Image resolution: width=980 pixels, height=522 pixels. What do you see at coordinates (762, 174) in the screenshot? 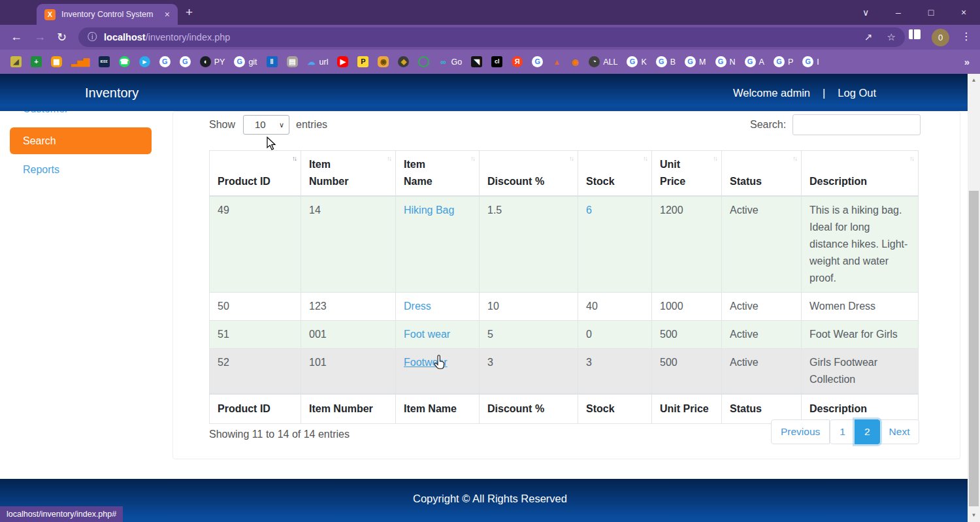
I see `column-header-status: ↑↓Status` at bounding box center [762, 174].